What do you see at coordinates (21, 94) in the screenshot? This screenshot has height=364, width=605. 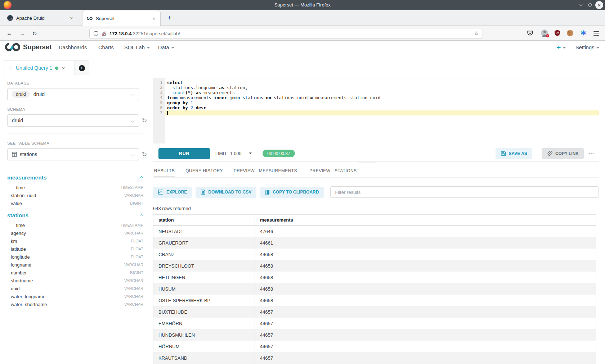 I see `database-pill: druid` at bounding box center [21, 94].